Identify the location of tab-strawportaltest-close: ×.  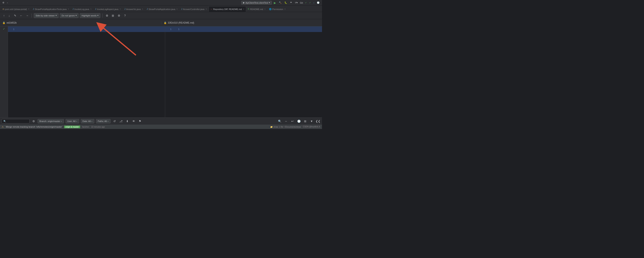
(68, 9).